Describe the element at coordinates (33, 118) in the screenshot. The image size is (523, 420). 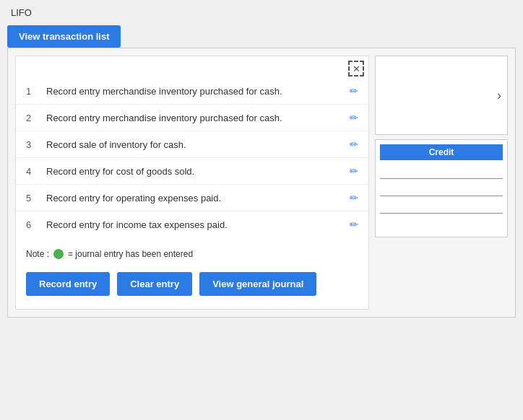
I see `entry-number: 2` at that location.